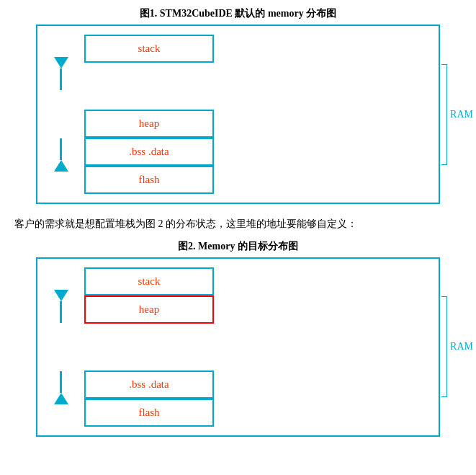 This screenshot has height=475, width=476. I want to click on empty-space-fig2, so click(149, 347).